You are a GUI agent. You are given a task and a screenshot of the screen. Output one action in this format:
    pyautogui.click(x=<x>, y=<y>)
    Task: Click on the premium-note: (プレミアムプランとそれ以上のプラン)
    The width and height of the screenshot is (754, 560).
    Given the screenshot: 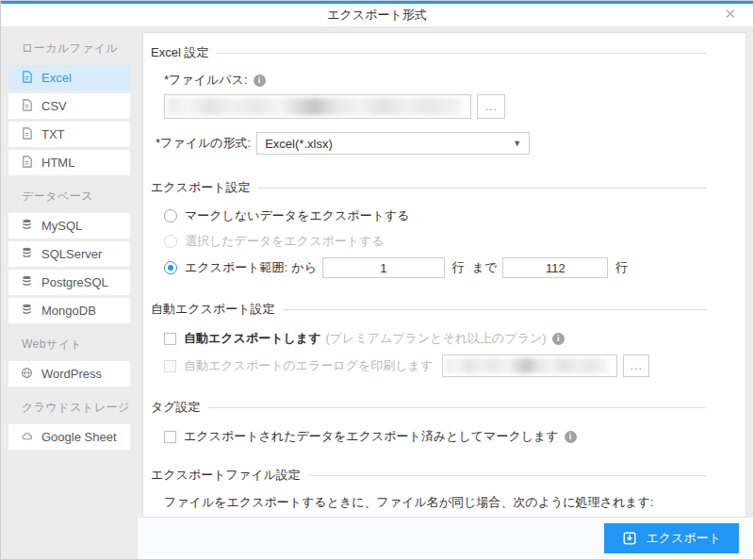 What is the action you would take?
    pyautogui.click(x=435, y=338)
    